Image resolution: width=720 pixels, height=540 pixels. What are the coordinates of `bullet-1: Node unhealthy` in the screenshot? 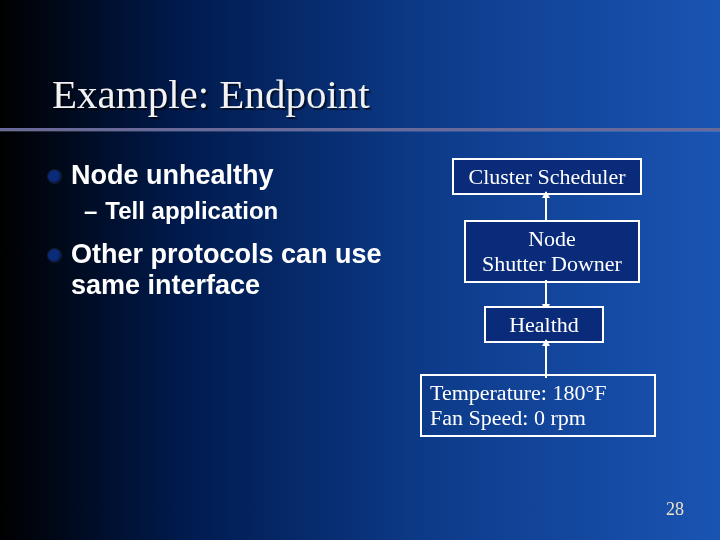 It's located at (218, 176).